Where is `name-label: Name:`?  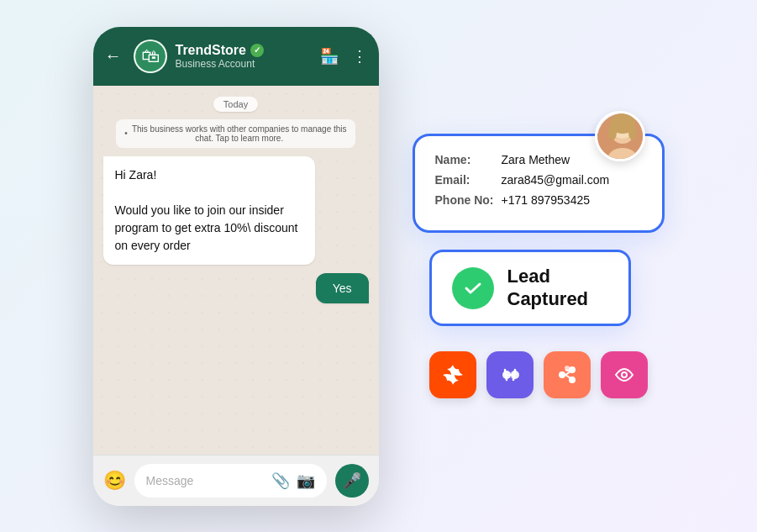 name-label: Name: is located at coordinates (467, 160).